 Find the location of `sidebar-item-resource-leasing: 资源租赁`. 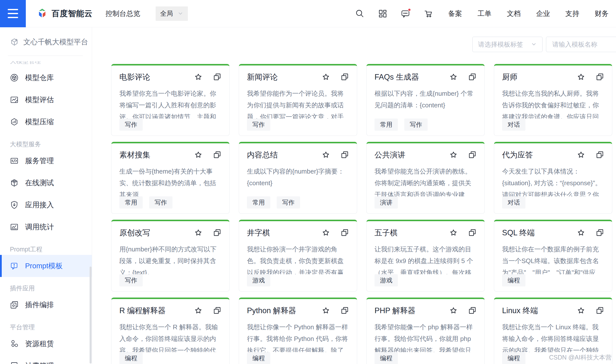

sidebar-item-resource-leasing: 资源租赁 is located at coordinates (46, 344).